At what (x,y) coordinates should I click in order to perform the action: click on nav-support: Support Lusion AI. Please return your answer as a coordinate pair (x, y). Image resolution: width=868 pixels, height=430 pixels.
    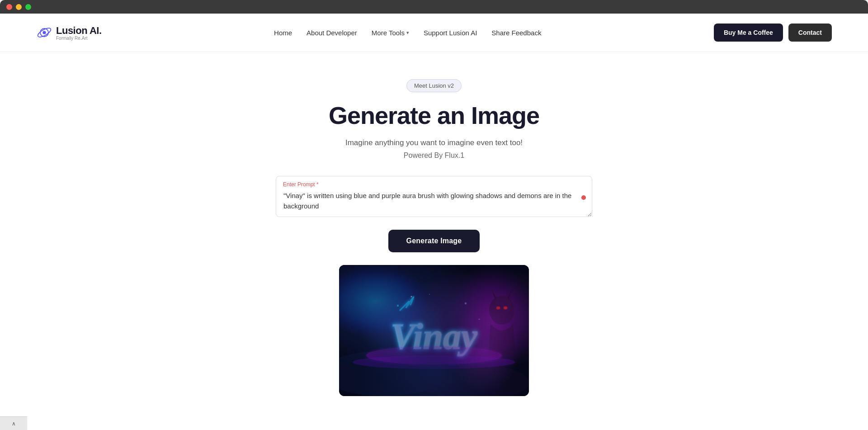
    Looking at the image, I should click on (450, 33).